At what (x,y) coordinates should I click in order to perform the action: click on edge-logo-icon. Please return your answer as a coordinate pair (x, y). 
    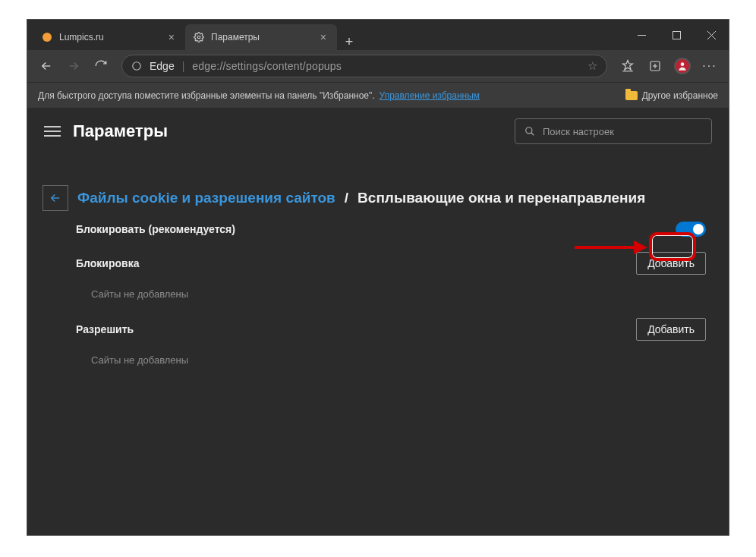
    Looking at the image, I should click on (137, 66).